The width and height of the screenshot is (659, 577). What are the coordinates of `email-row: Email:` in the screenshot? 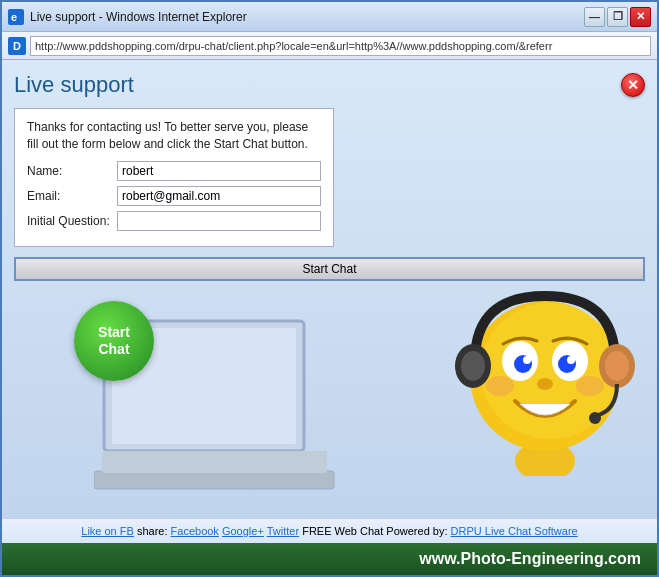 It's located at (174, 196).